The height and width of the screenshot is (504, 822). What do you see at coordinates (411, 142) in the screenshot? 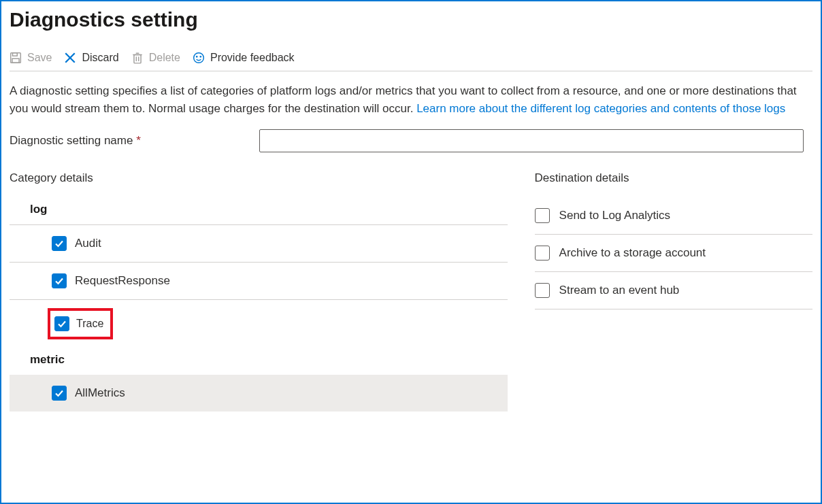
I see `name-field-row: Diagnostic setting name *` at bounding box center [411, 142].